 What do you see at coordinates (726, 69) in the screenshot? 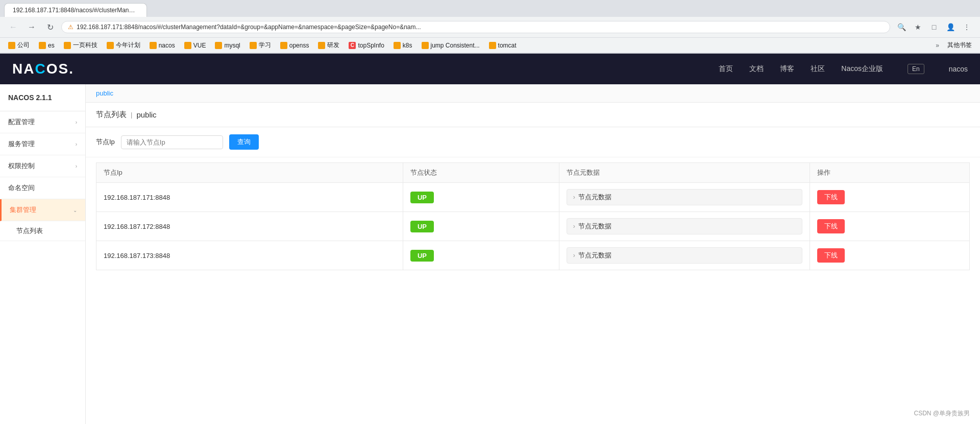
I see `nav-home: 首页` at bounding box center [726, 69].